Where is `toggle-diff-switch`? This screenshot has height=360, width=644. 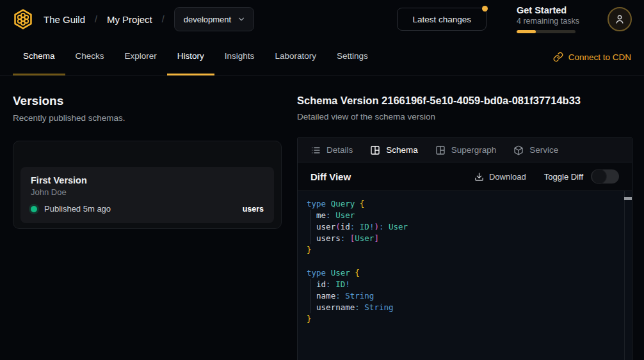 toggle-diff-switch is located at coordinates (605, 176).